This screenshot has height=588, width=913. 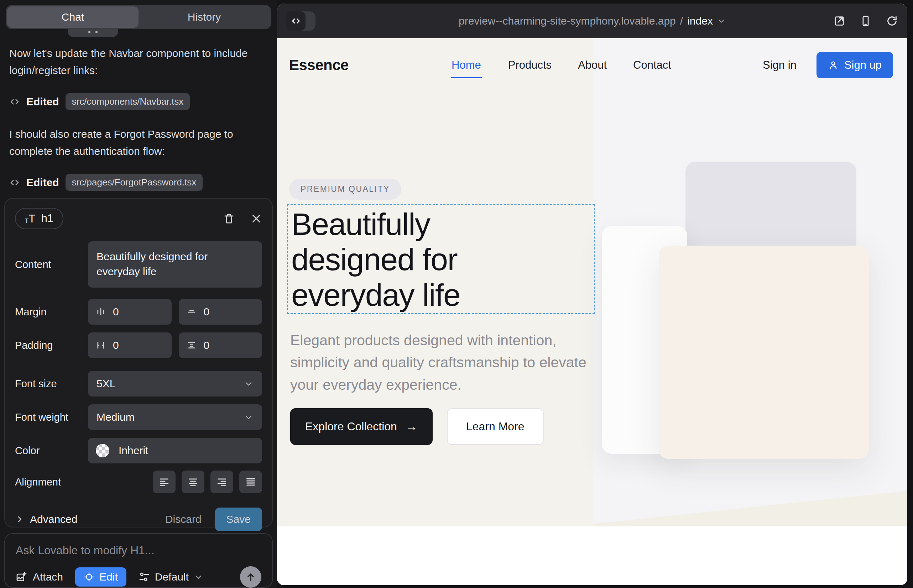 I want to click on preview-url: preview--charming-site-symphony.lovable.…, so click(x=592, y=21).